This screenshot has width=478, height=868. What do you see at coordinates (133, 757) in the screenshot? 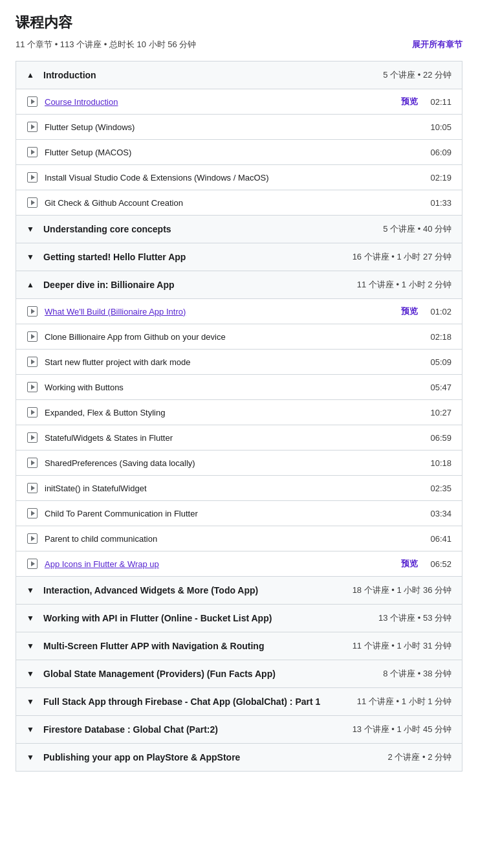
I see `section-header-left: ▼ Publishing your app on PlayStore & App…` at bounding box center [133, 757].